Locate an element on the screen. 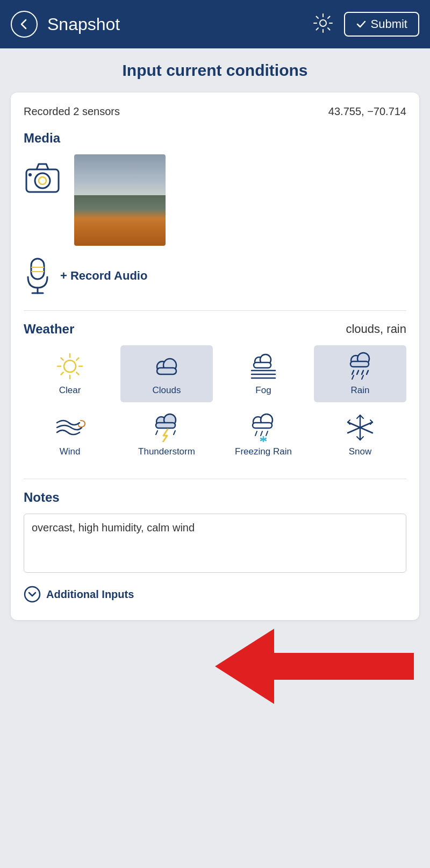 The image size is (430, 868). record-audio-button: + Record Audio is located at coordinates (215, 276).